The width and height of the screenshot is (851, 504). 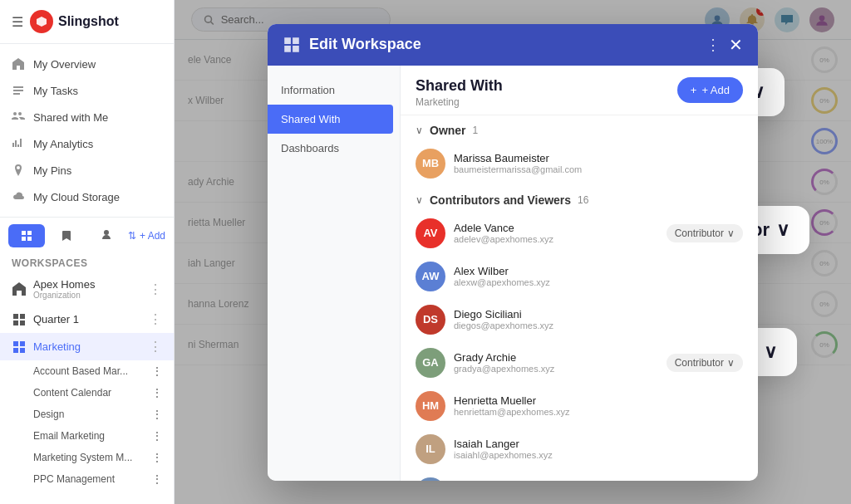 What do you see at coordinates (86, 371) in the screenshot?
I see `sub-item-account: Account Based Mar... ⋮` at bounding box center [86, 371].